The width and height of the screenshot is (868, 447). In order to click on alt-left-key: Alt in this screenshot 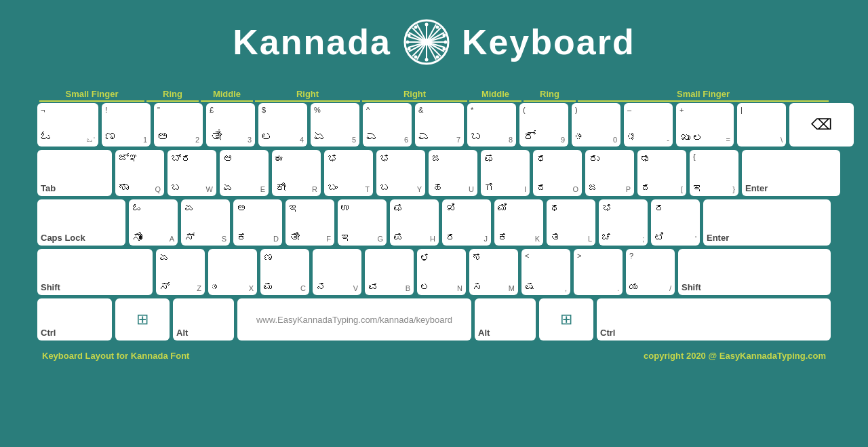, I will do `click(203, 319)`.